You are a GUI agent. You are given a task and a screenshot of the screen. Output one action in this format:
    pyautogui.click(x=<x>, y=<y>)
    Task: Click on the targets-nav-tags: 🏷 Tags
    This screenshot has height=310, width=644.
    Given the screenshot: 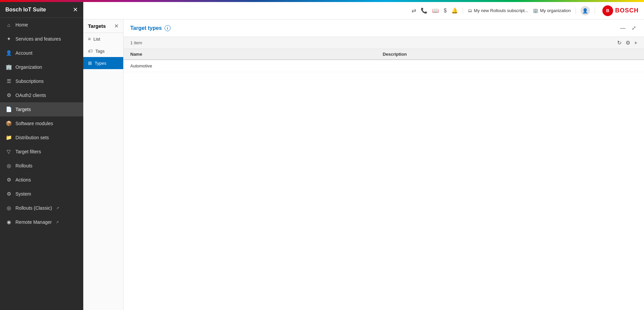 What is the action you would take?
    pyautogui.click(x=103, y=51)
    